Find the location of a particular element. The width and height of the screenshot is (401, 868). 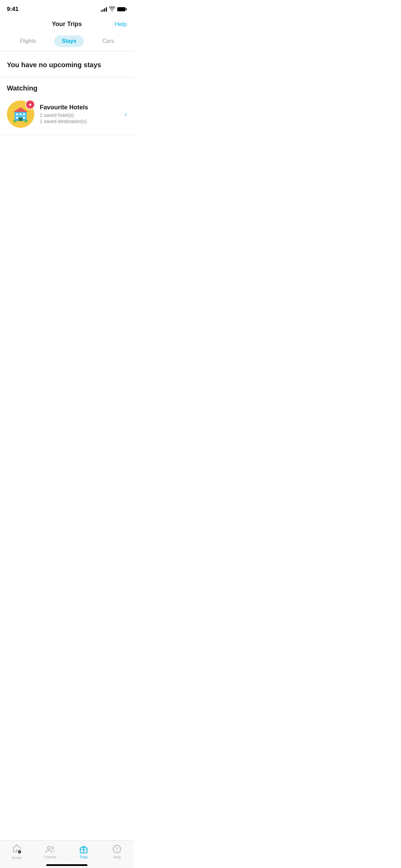

favourite-hotels-item: Favourite Hotels 2 saved hotel(s) 1 save… is located at coordinates (67, 116).